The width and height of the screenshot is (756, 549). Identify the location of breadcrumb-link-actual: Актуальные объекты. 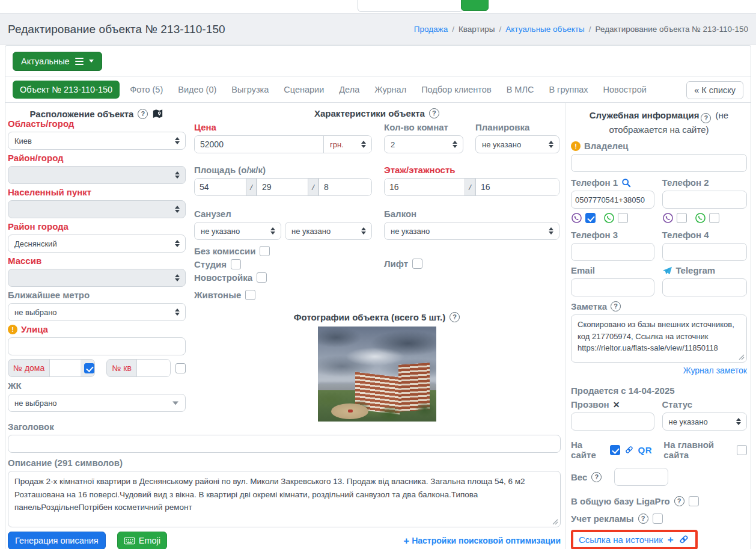
(545, 29).